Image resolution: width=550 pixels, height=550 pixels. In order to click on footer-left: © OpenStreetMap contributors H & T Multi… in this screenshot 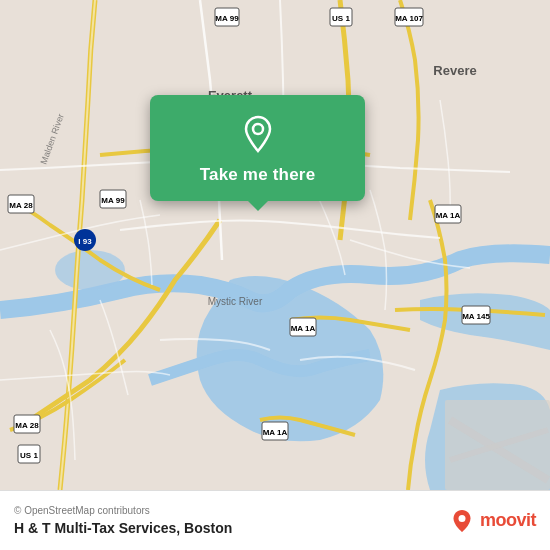, I will do `click(123, 520)`.